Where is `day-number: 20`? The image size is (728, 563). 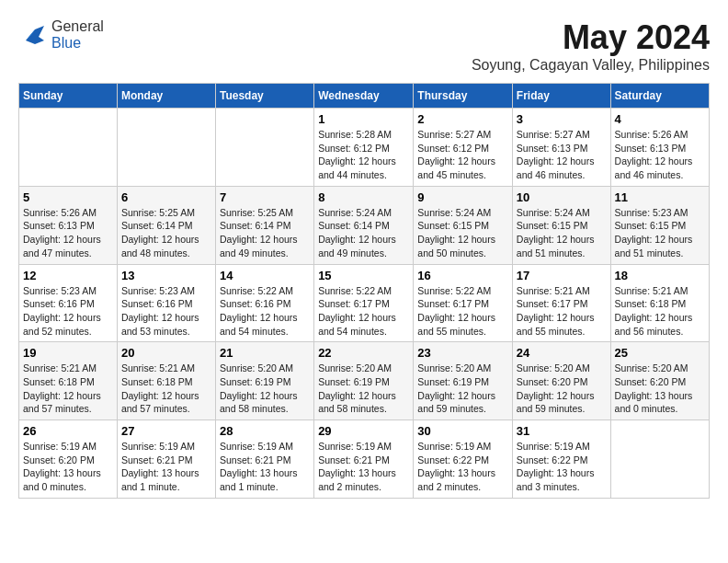
day-number: 20 is located at coordinates (166, 353).